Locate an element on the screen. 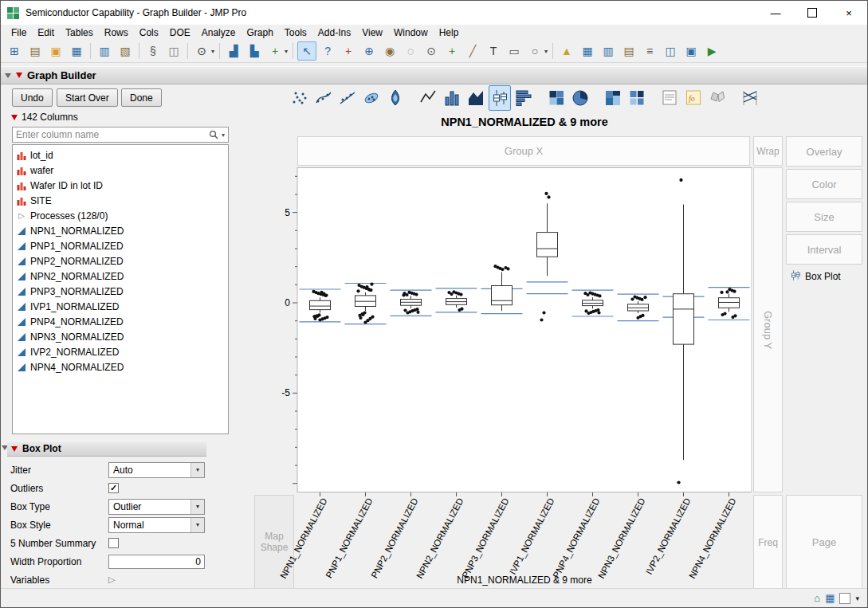 Image resolution: width=868 pixels, height=608 pixels. group-y-drop-zone: Group Y is located at coordinates (768, 330).